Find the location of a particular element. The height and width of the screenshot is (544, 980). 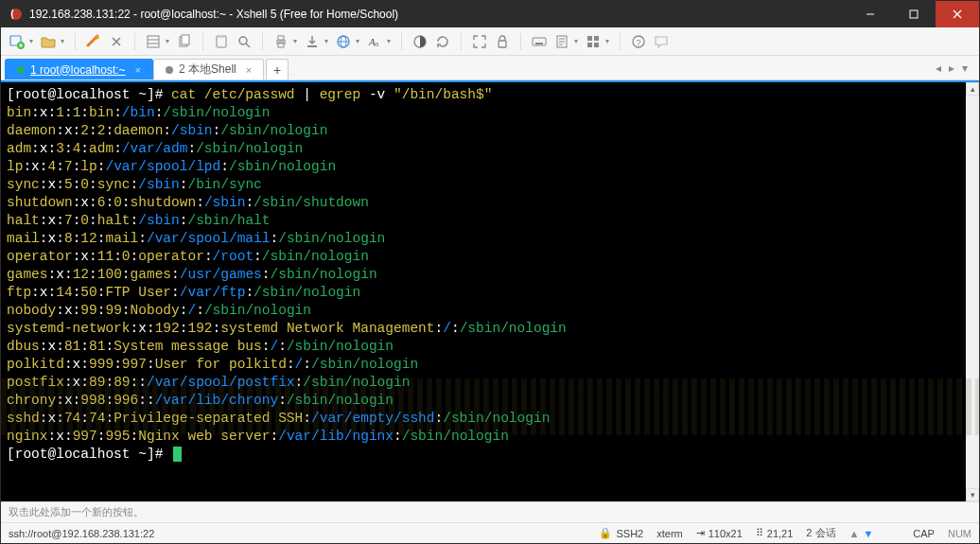

tab-label: 2 本地Shell is located at coordinates (208, 70).